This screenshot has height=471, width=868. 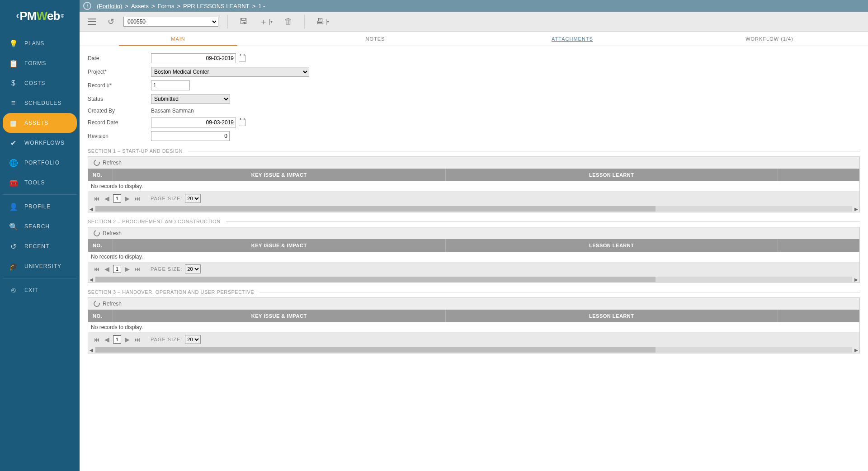 What do you see at coordinates (193, 58) in the screenshot?
I see `date-field` at bounding box center [193, 58].